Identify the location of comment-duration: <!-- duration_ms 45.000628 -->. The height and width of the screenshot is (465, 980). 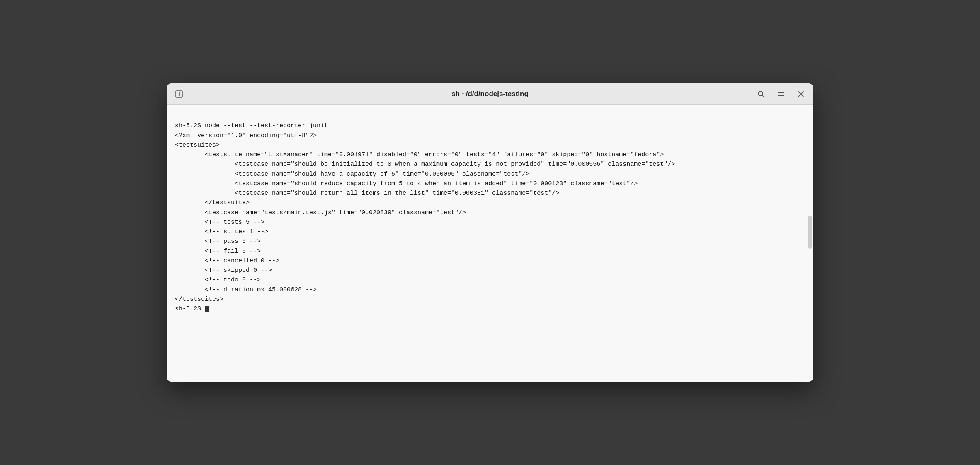
(246, 290).